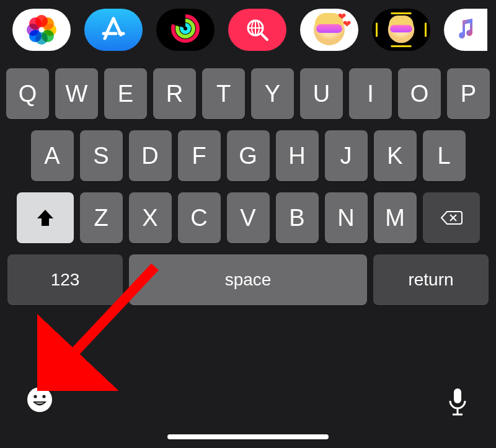 The height and width of the screenshot is (448, 496). I want to click on key-o: O, so click(419, 94).